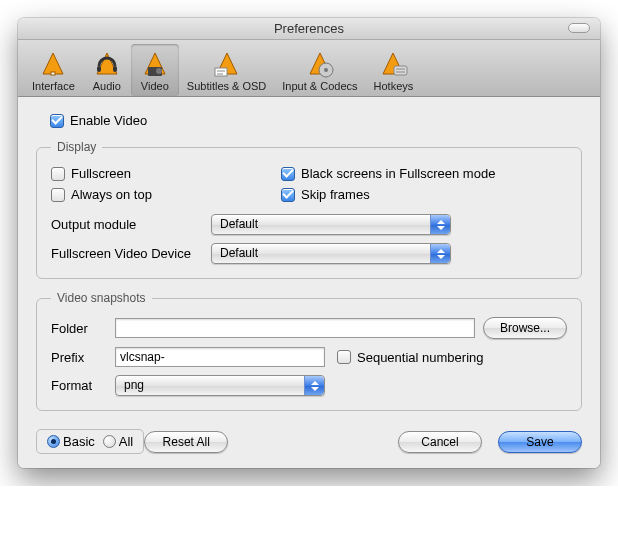 The width and height of the screenshot is (618, 540). Describe the element at coordinates (155, 64) in the screenshot. I see `video-icon` at that location.